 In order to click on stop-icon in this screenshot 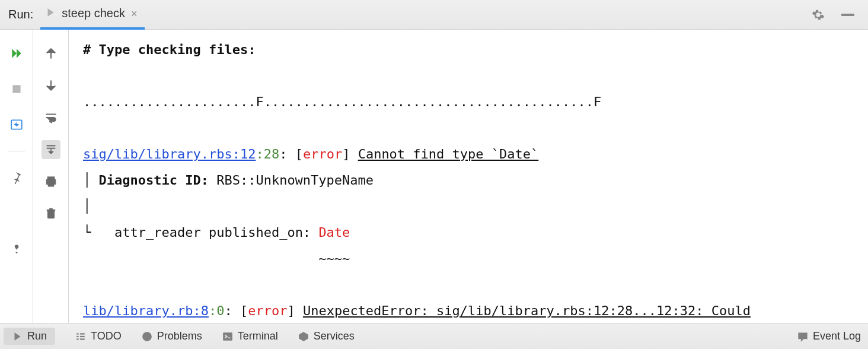, I will do `click(17, 89)`.